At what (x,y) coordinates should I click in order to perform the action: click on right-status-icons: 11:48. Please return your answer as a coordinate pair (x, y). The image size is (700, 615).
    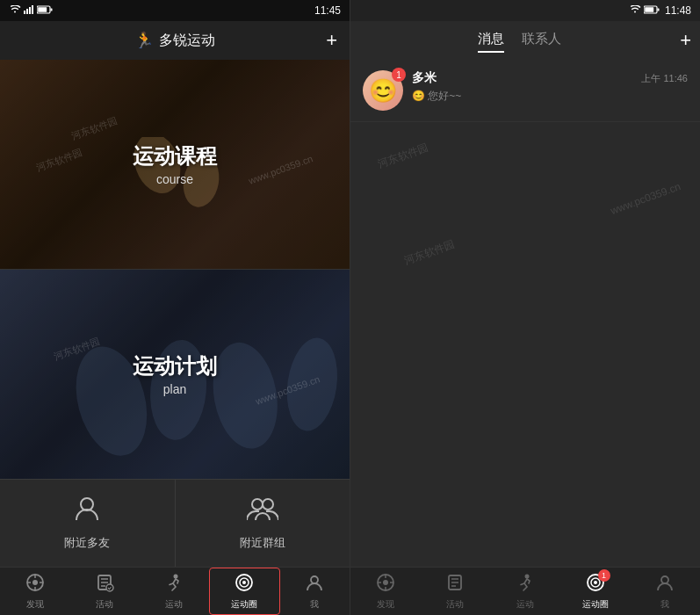
    Looking at the image, I should click on (660, 11).